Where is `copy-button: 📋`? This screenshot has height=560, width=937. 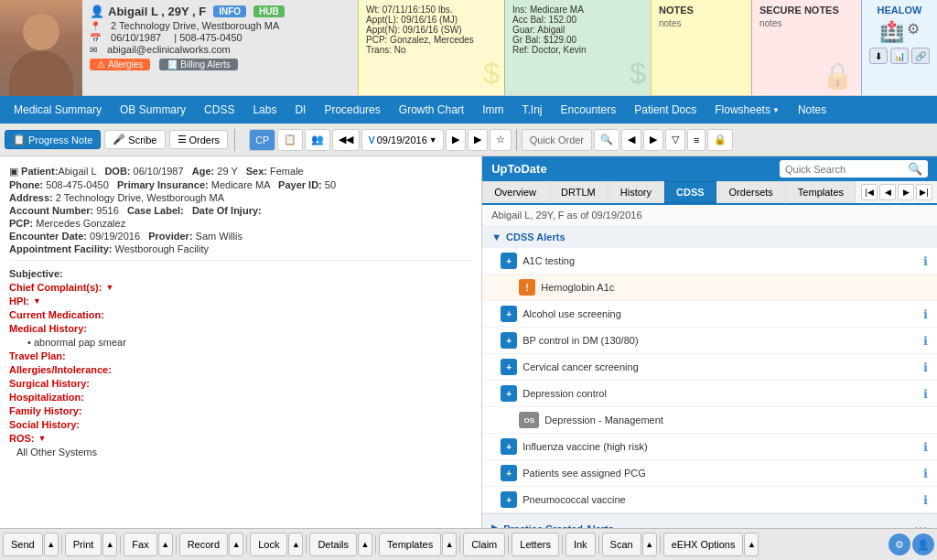 copy-button: 📋 is located at coordinates (290, 140).